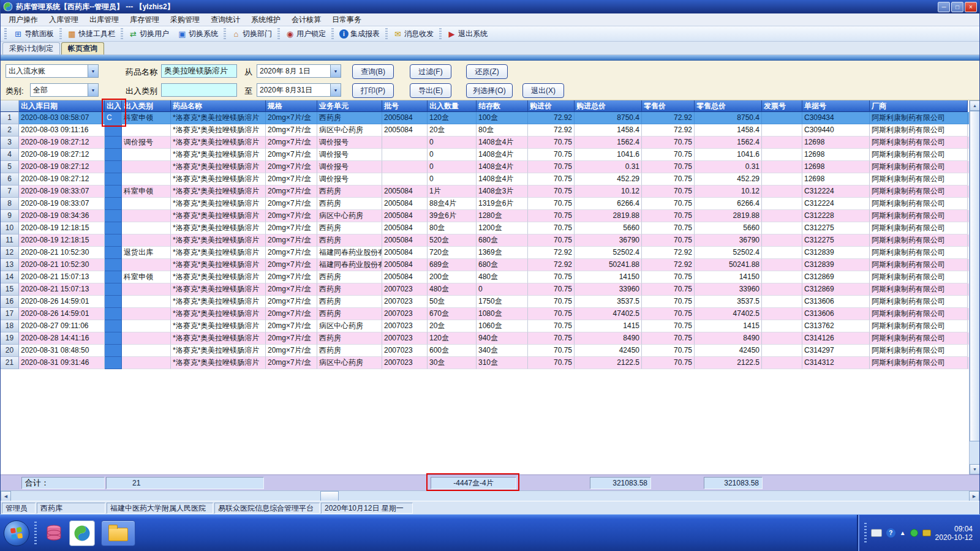  What do you see at coordinates (113, 118) in the screenshot?
I see `cell-inout: C` at bounding box center [113, 118].